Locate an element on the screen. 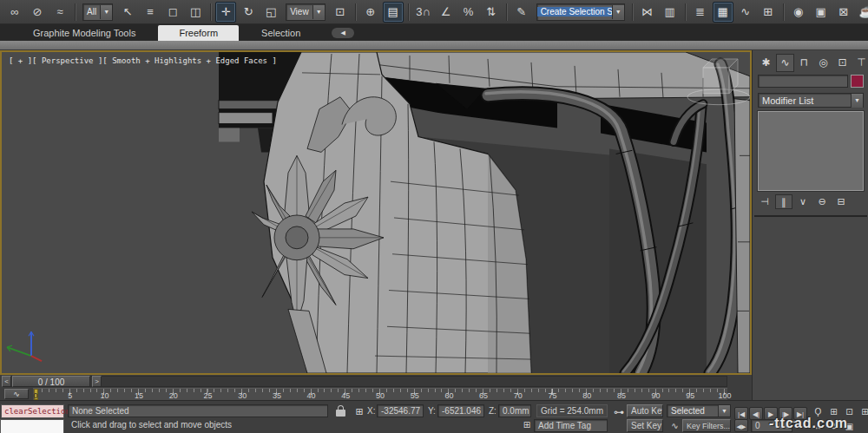 The width and height of the screenshot is (868, 433). status-bar: clearSelection None Selected ⊞ X: -32546… is located at coordinates (434, 417).